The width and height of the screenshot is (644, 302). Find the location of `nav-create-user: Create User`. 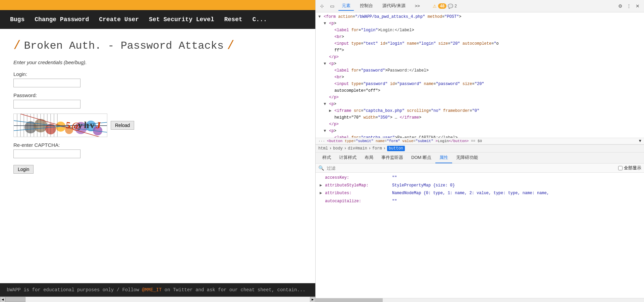

nav-create-user: Create User is located at coordinates (119, 19).